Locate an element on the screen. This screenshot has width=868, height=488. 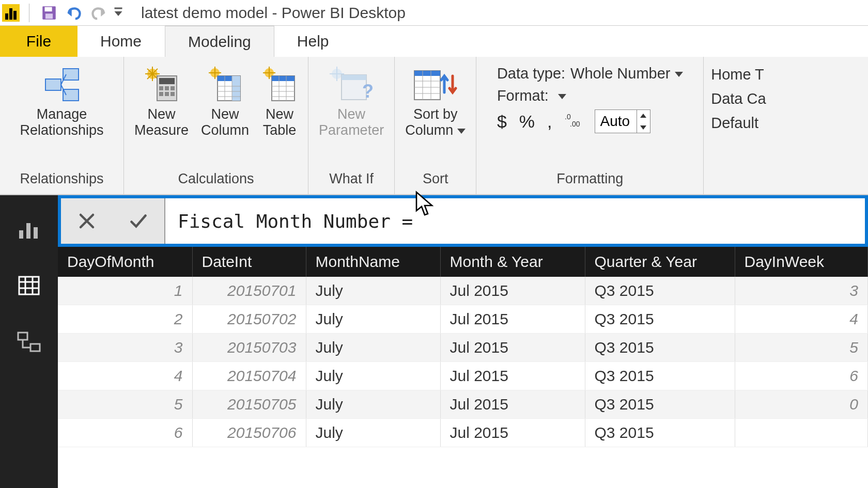
nav-model-view is located at coordinates (29, 343).